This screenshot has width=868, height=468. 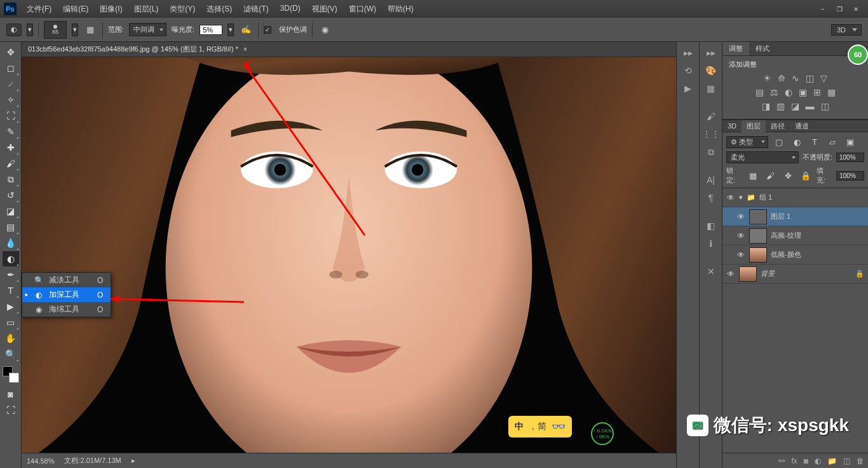 I want to click on brush-dropdown: ▾, so click(x=75, y=30).